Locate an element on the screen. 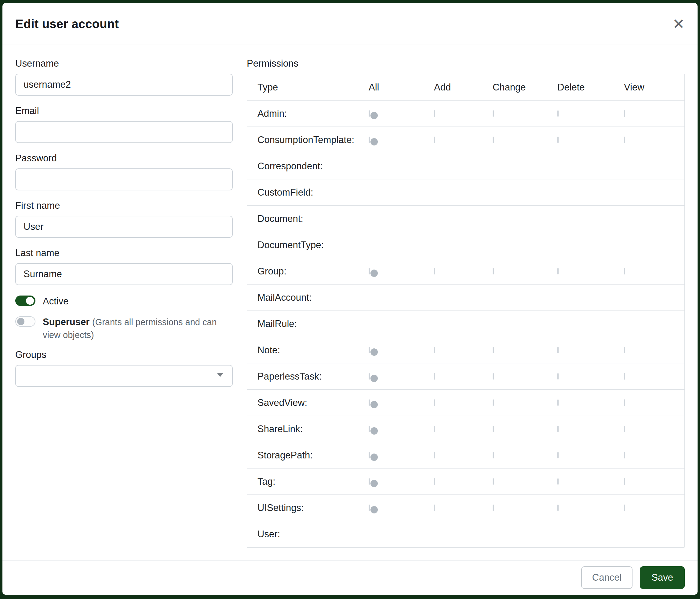 The height and width of the screenshot is (599, 700). permissions-table-header: Type All Add Change Delete View is located at coordinates (466, 87).